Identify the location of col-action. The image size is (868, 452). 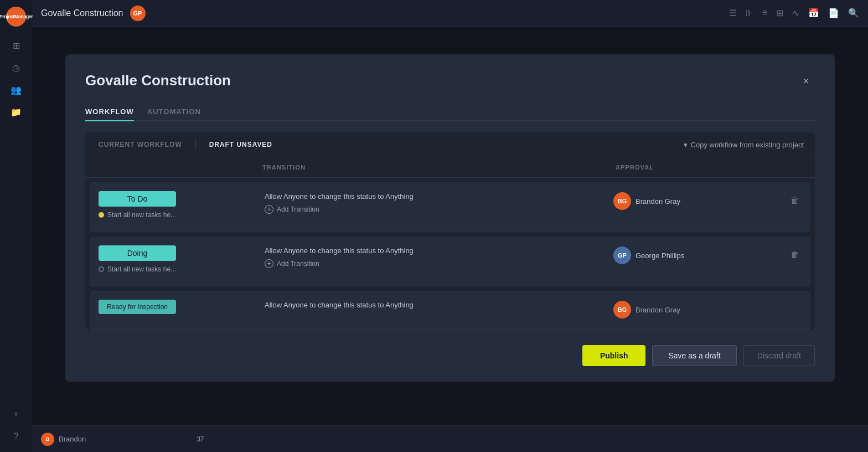
(787, 167).